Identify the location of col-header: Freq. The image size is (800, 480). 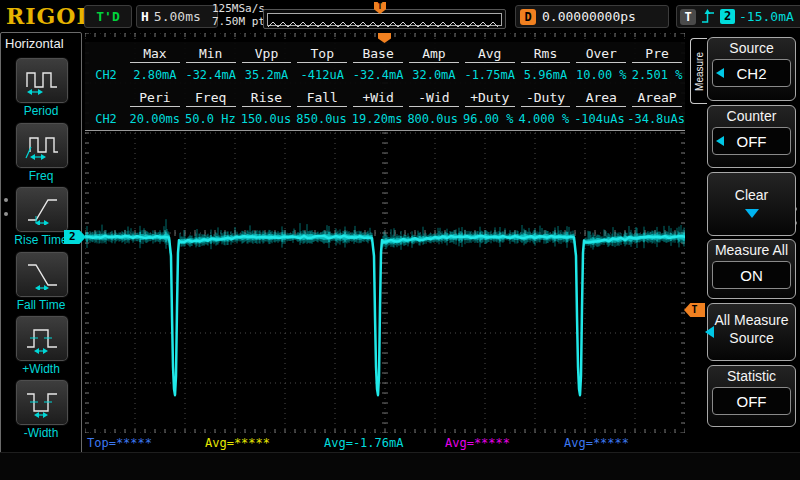
(211, 97).